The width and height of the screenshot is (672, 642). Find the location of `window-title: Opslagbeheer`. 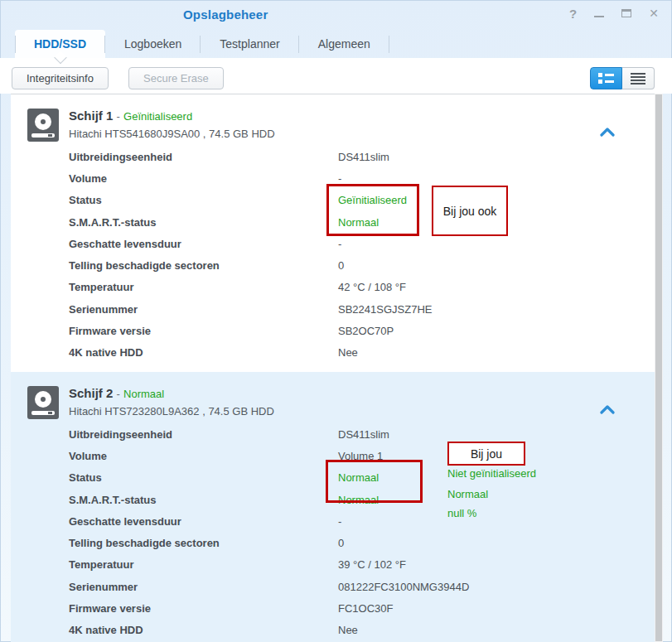

window-title: Opslagbeheer is located at coordinates (225, 15).